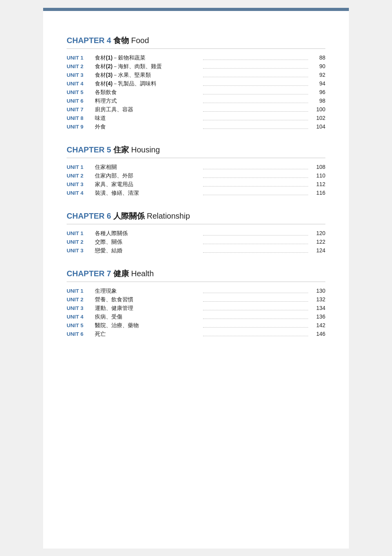 This screenshot has width=392, height=556. What do you see at coordinates (196, 234) in the screenshot?
I see `unit-row: UNIT 1各種人際關係120` at bounding box center [196, 234].